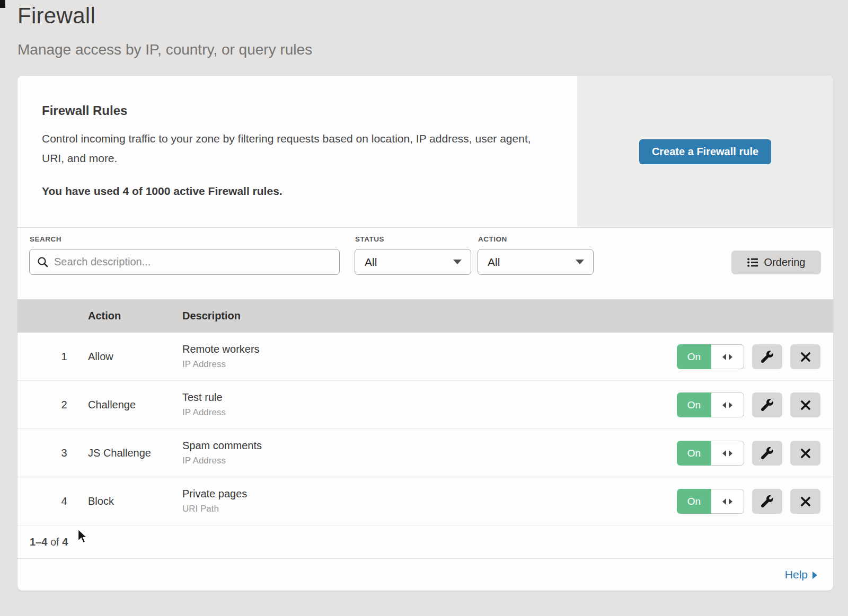 Image resolution: width=848 pixels, height=616 pixels. I want to click on rule-description-block: Private pages URI Path, so click(215, 501).